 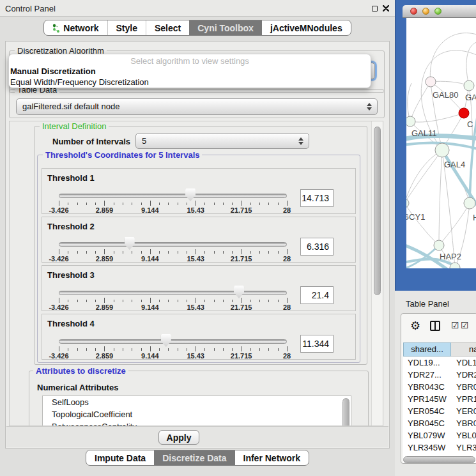 What do you see at coordinates (78, 387) in the screenshot?
I see `numerical-attributes-label: Numerical Attributes` at bounding box center [78, 387].